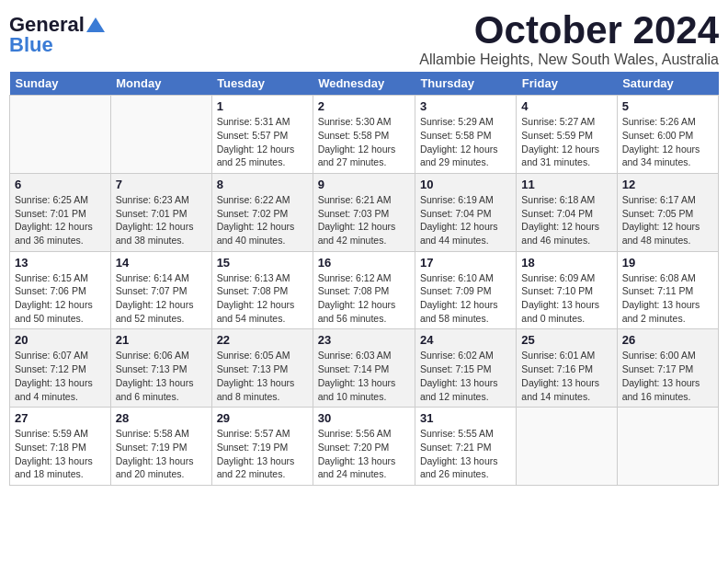 The image size is (728, 563). I want to click on calendar-cell: 23Sunrise: 6:03 AM Sunset: 7:14 PM Dayli…, so click(364, 368).